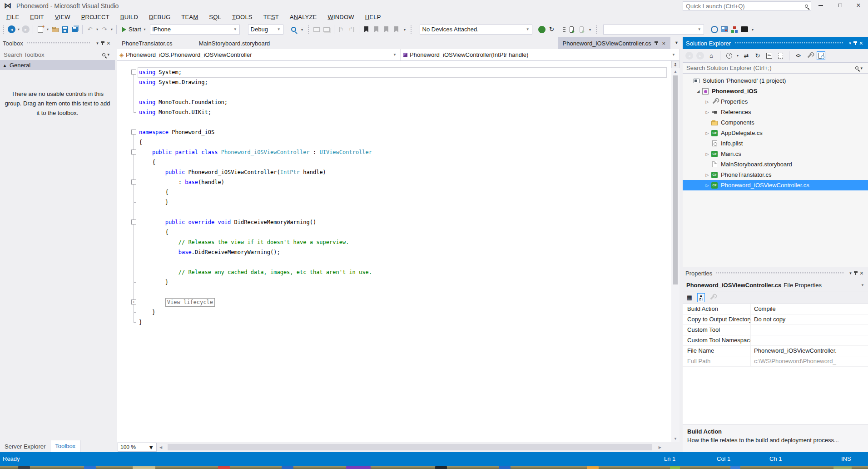 Image resolution: width=868 pixels, height=469 pixels. I want to click on home-icon: ⌂, so click(711, 56).